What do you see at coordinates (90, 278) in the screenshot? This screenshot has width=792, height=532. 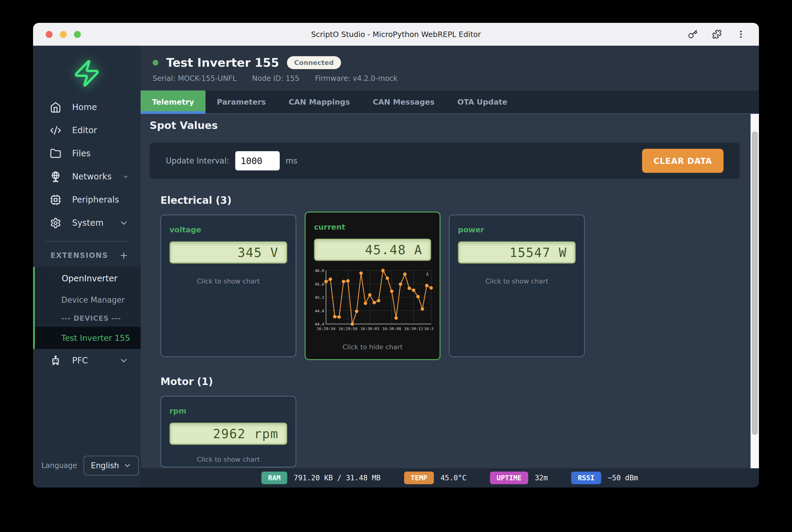 I see `sidebar-item-label: OpenInverter` at bounding box center [90, 278].